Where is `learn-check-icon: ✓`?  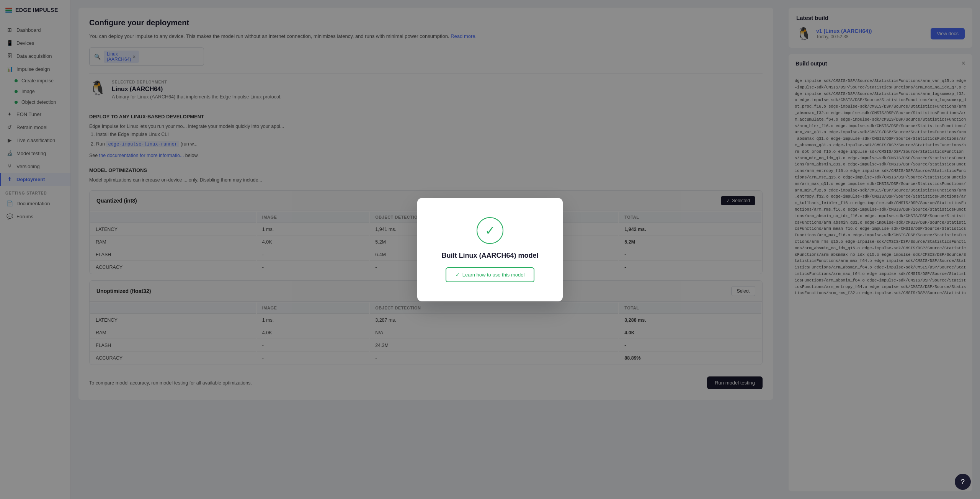 learn-check-icon: ✓ is located at coordinates (458, 275).